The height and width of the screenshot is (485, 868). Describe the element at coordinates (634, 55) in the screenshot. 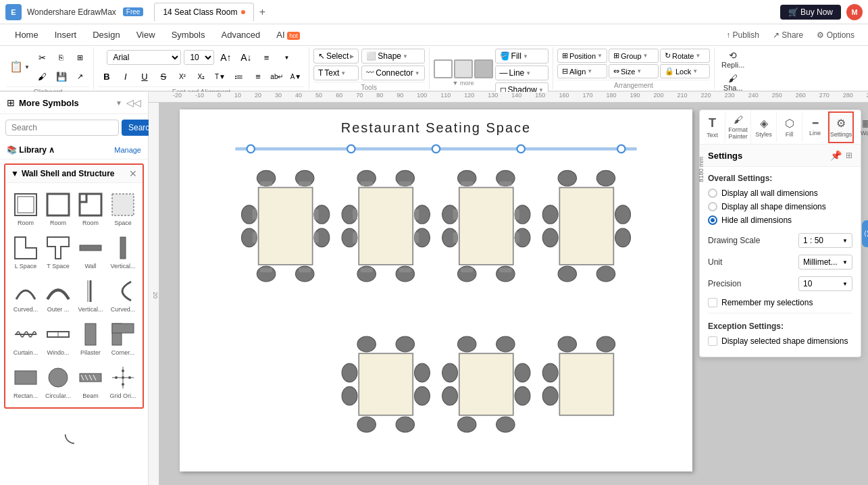

I see `group-dropdown: ⊞ Group ▼` at that location.